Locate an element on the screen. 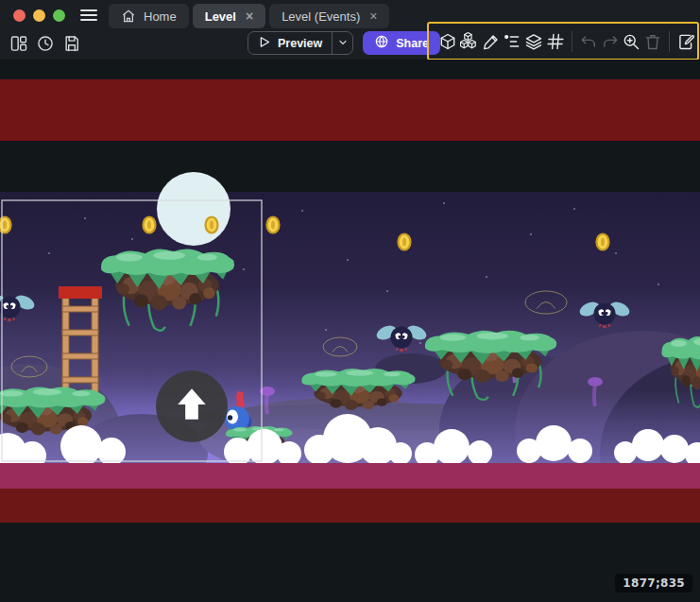 The width and height of the screenshot is (700, 602). redo-icon is located at coordinates (610, 42).